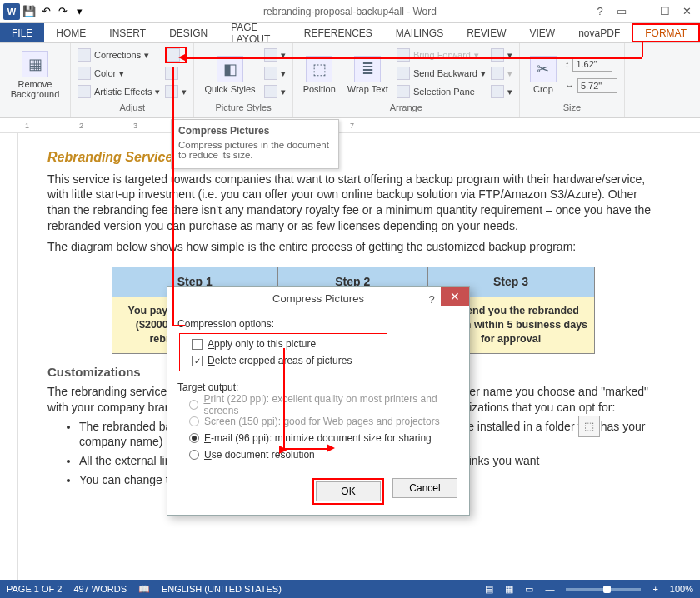  I want to click on view-read-mode-icon: ▤, so click(489, 590).